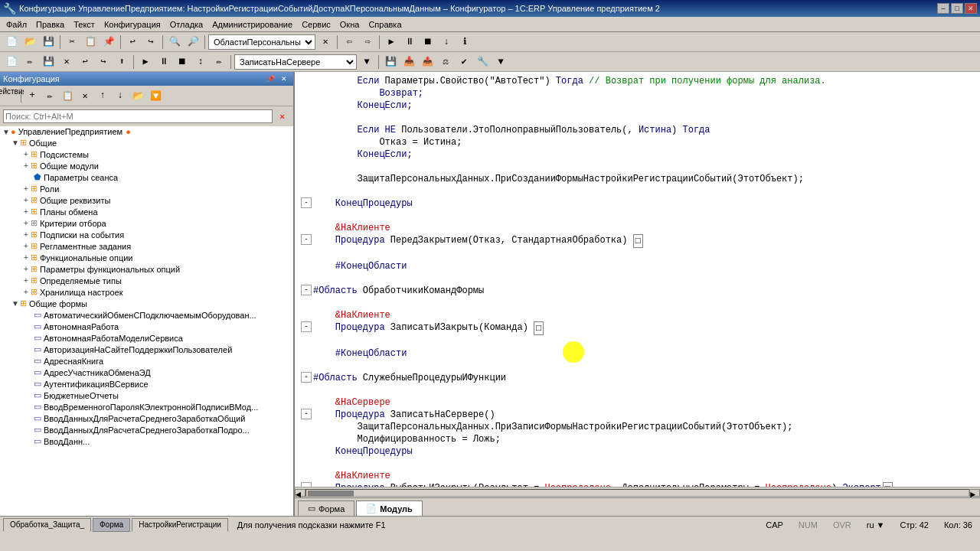 The image size is (980, 551). Describe the element at coordinates (122, 62) in the screenshot. I see `tb2-btn7: ⬆` at that location.